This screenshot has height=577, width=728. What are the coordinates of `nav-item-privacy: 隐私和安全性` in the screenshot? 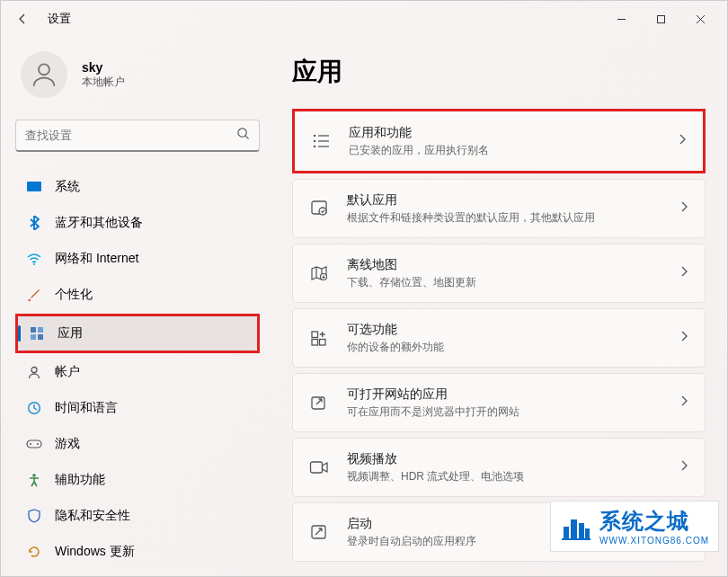 It's located at (138, 516).